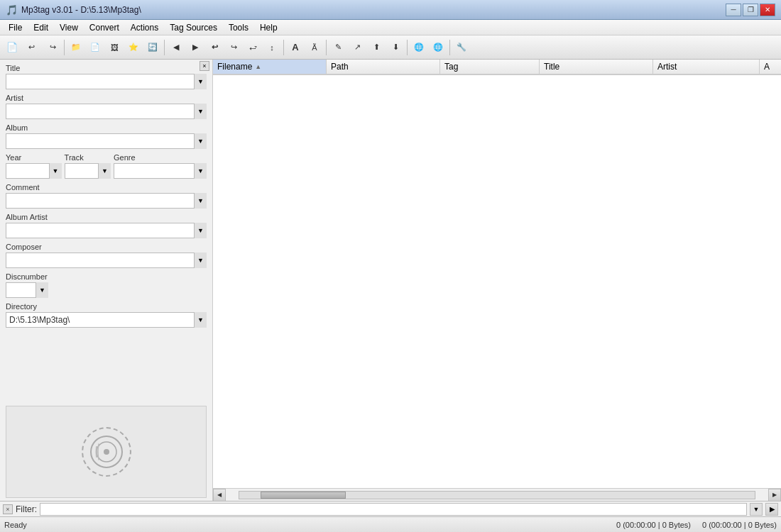 The height and width of the screenshot is (532, 781). What do you see at coordinates (53, 48) in the screenshot?
I see `toolbar-redo: ↪` at bounding box center [53, 48].